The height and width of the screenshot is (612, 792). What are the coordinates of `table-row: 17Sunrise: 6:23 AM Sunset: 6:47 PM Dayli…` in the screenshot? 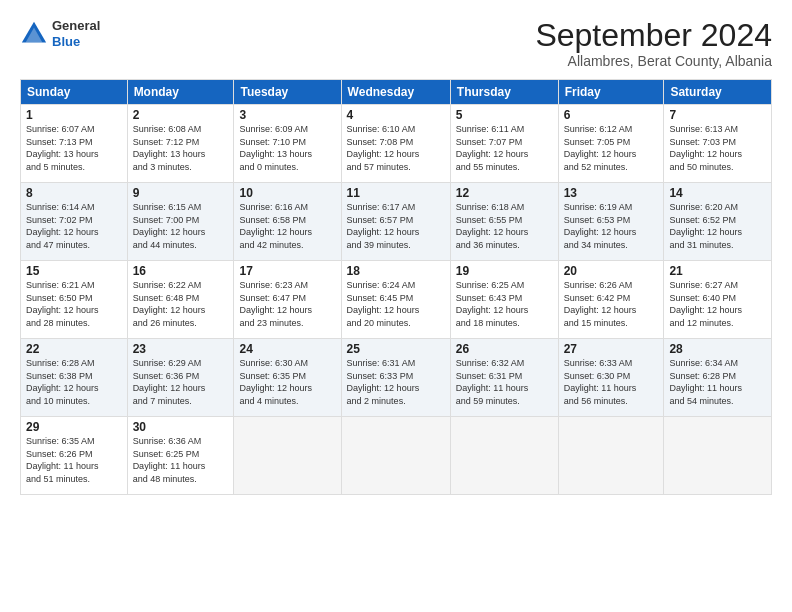 It's located at (288, 300).